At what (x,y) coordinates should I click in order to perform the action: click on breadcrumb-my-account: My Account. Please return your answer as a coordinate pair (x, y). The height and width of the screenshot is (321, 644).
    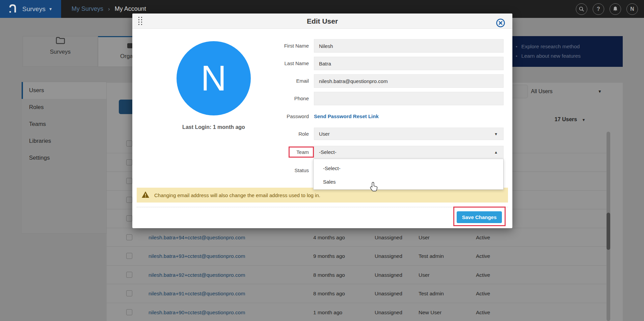
    Looking at the image, I should click on (130, 9).